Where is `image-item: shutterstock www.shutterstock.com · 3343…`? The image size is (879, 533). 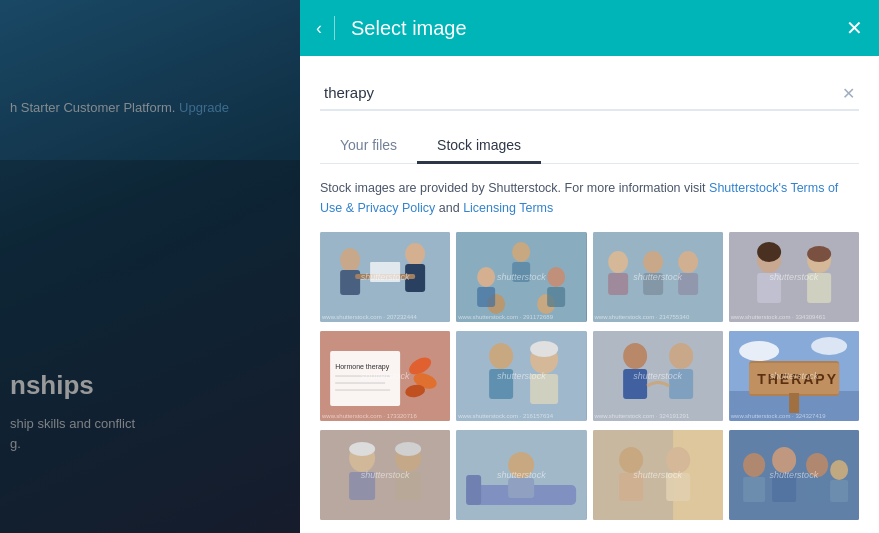 image-item: shutterstock www.shutterstock.com · 3343… is located at coordinates (794, 277).